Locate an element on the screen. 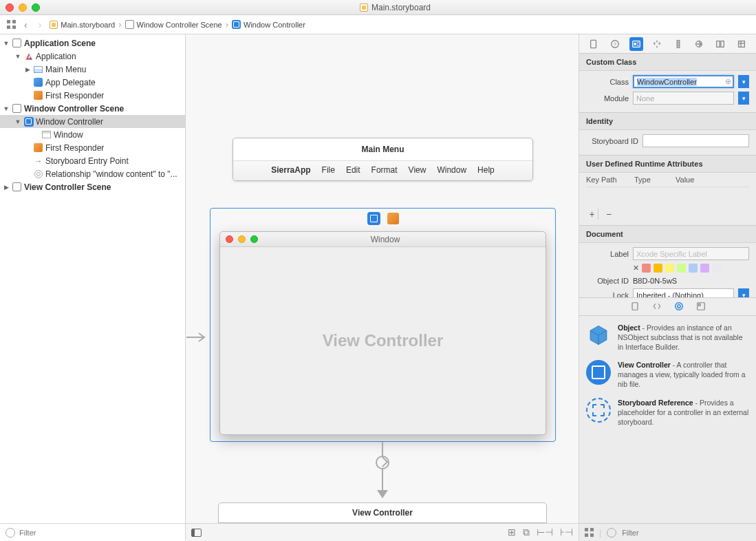 This screenshot has height=541, width=756. tree-row-wc-scene: ▼Window Controller Scene is located at coordinates (92, 109).